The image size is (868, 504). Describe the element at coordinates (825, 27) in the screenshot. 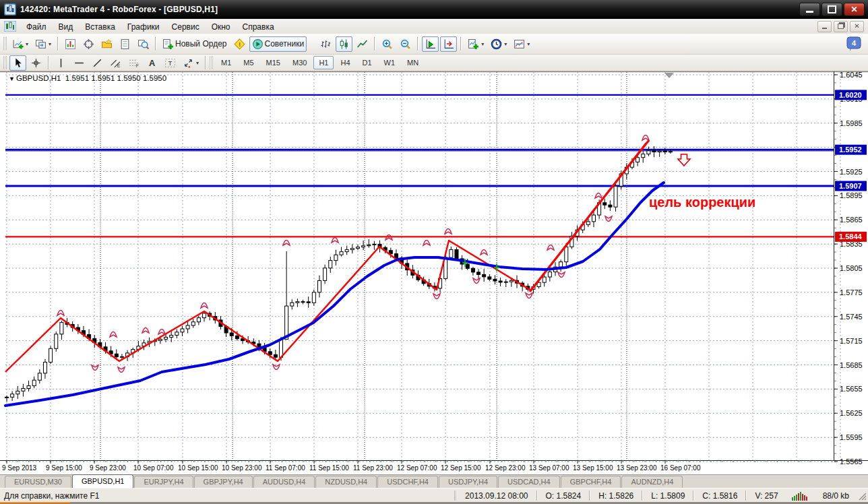

I see `child-minimize-button` at that location.